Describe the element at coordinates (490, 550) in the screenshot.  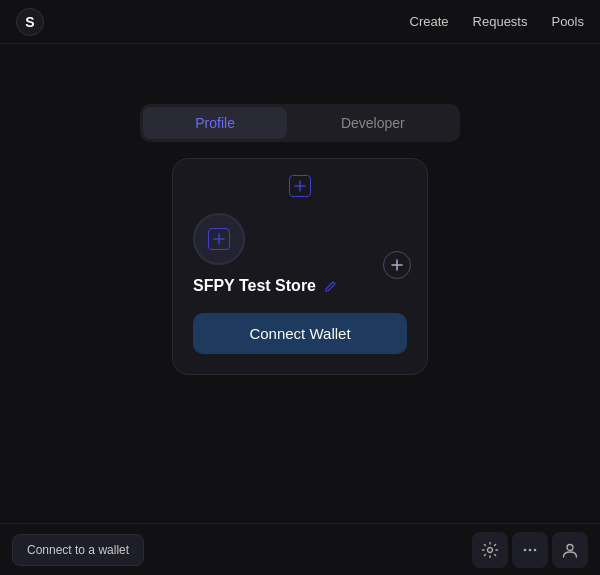
I see `settings-icon` at that location.